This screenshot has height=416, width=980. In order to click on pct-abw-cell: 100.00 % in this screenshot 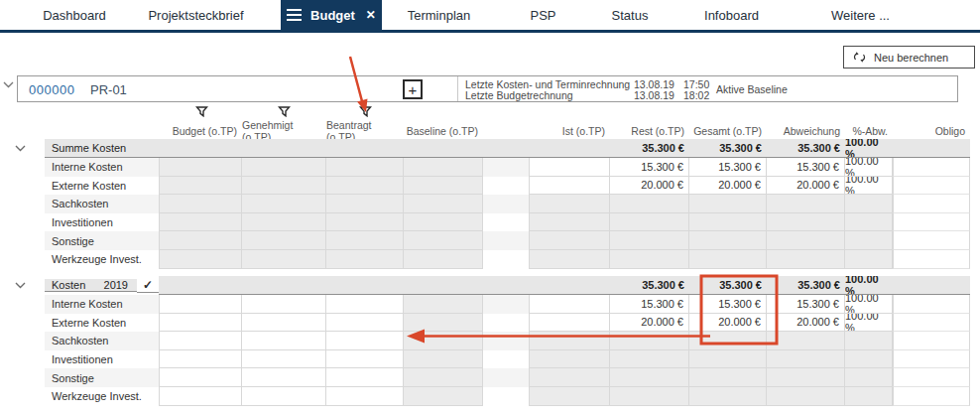, I will do `click(869, 324)`.